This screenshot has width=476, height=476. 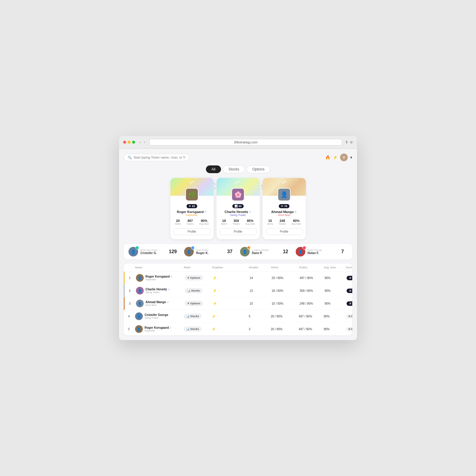 I want to click on row-avatar-1: 👤, so click(x=140, y=278).